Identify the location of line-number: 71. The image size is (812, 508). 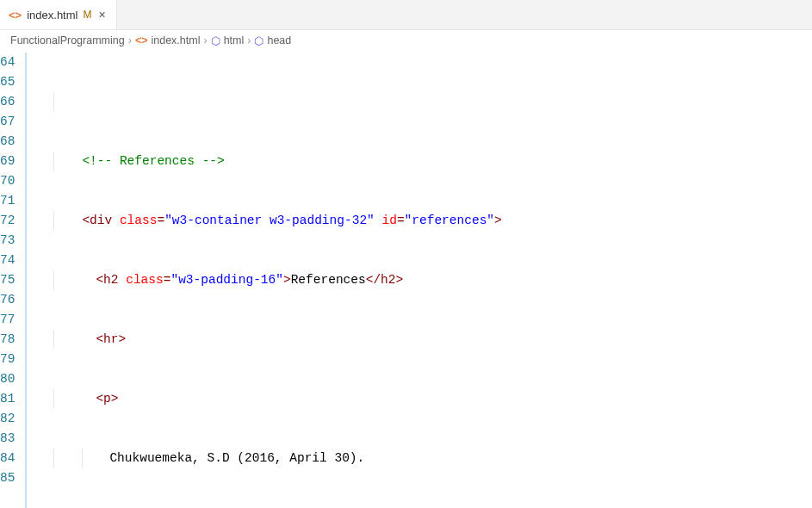
(7, 201).